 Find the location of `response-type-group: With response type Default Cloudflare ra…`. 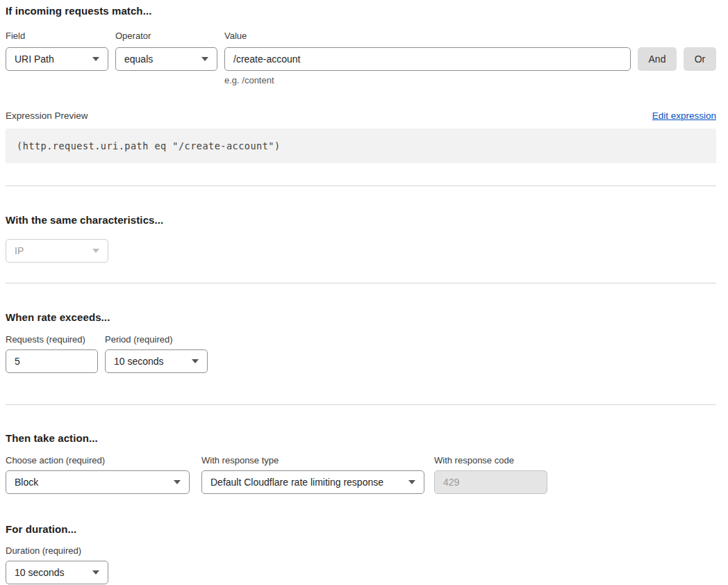

response-type-group: With response type Default Cloudflare ra… is located at coordinates (313, 475).